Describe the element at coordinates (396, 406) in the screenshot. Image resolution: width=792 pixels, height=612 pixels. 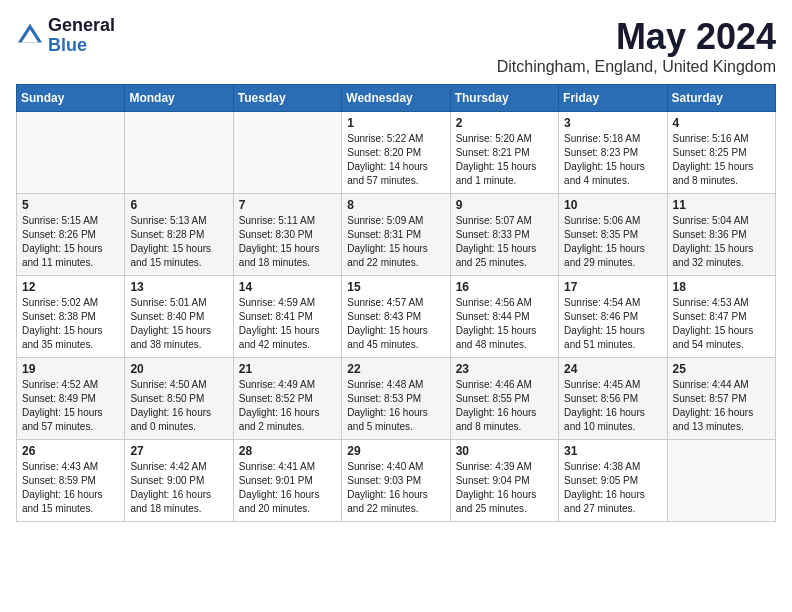
I see `day-info: Sunrise: 4:48 AM Sunset: 8:53 PM Dayligh…` at that location.